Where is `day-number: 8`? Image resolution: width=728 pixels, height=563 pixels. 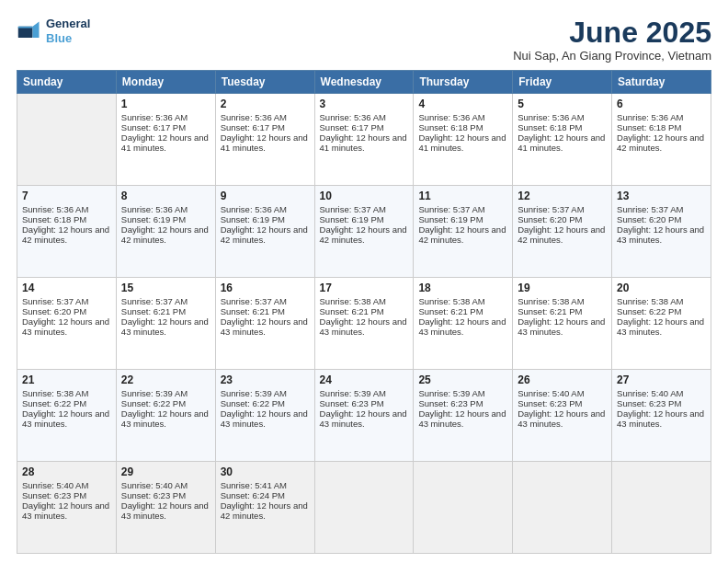
day-number: 8 is located at coordinates (165, 196).